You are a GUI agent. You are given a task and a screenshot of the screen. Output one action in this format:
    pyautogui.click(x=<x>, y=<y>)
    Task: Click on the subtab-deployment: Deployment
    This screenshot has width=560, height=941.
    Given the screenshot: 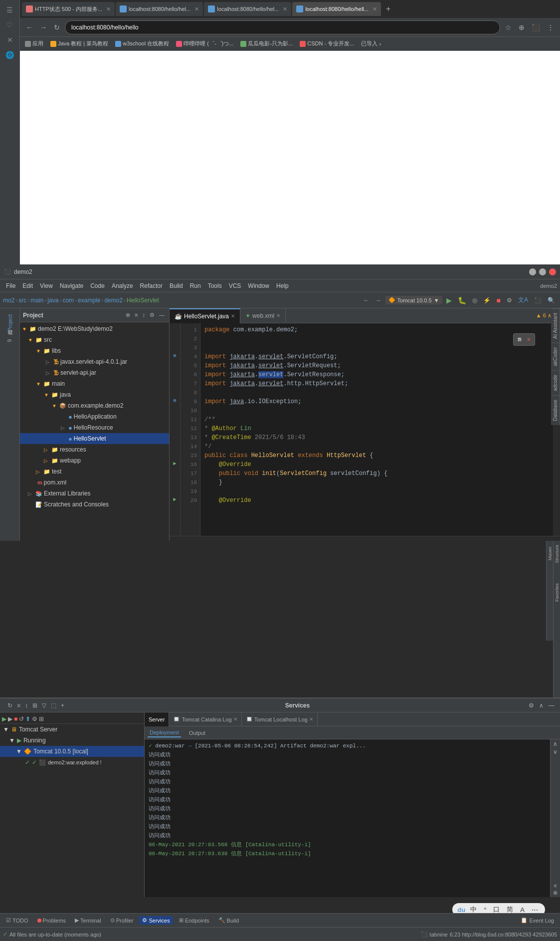 What is the action you would take?
    pyautogui.click(x=165, y=733)
    